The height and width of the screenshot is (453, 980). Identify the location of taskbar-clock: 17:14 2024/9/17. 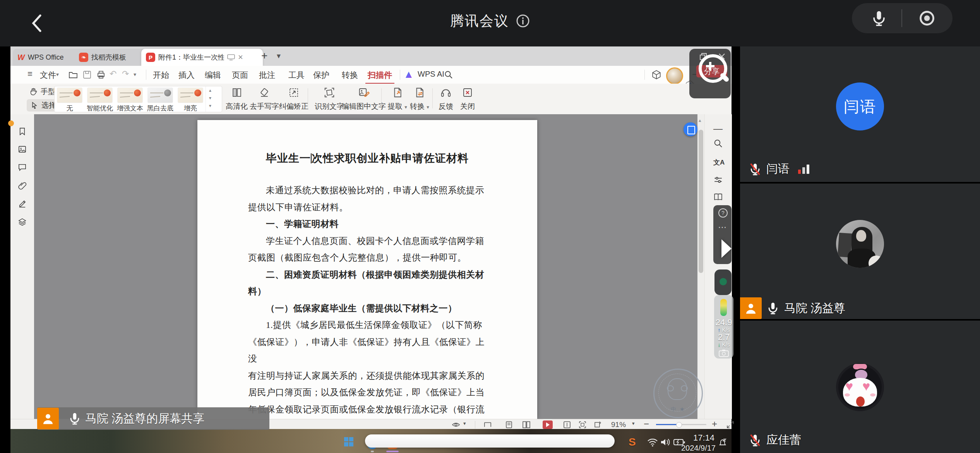
(698, 443).